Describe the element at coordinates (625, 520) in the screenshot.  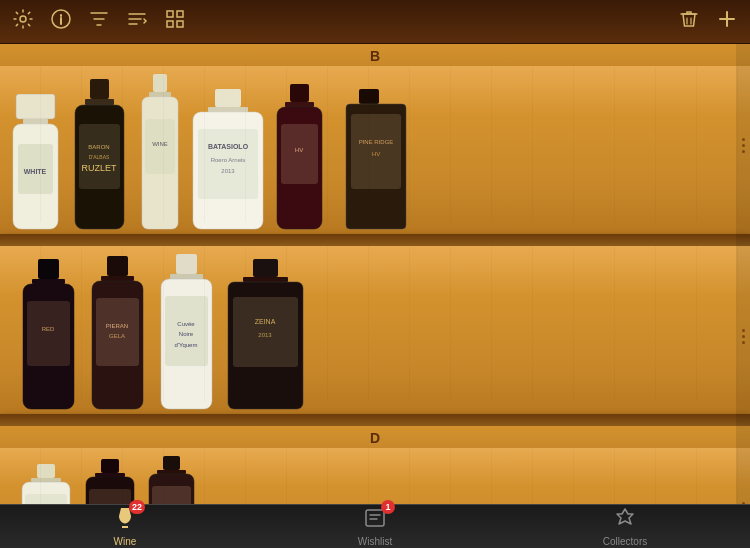
I see `tab-collectors-icon-area` at that location.